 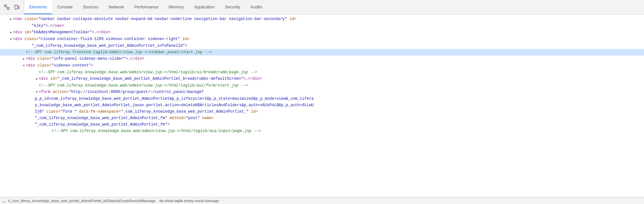 What do you see at coordinates (55, 26) in the screenshot?
I see `tag-text: >…</nav>` at bounding box center [55, 26].